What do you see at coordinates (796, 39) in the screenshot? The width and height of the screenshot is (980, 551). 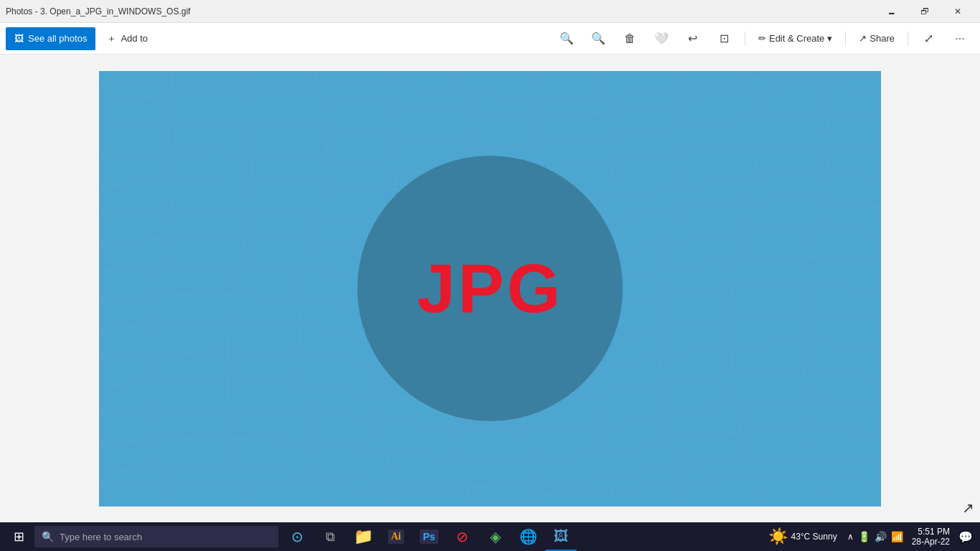 I see `edit-create-label: Edit & Create` at bounding box center [796, 39].